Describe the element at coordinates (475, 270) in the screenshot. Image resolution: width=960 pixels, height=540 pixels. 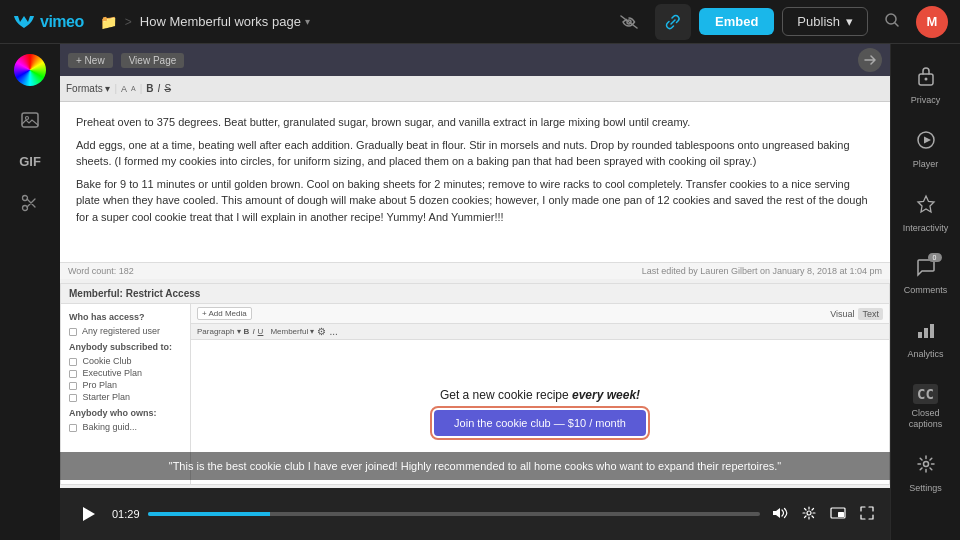
I see `editor-footer: Word count: 182 Last edited by Lauren Gi…` at that location.